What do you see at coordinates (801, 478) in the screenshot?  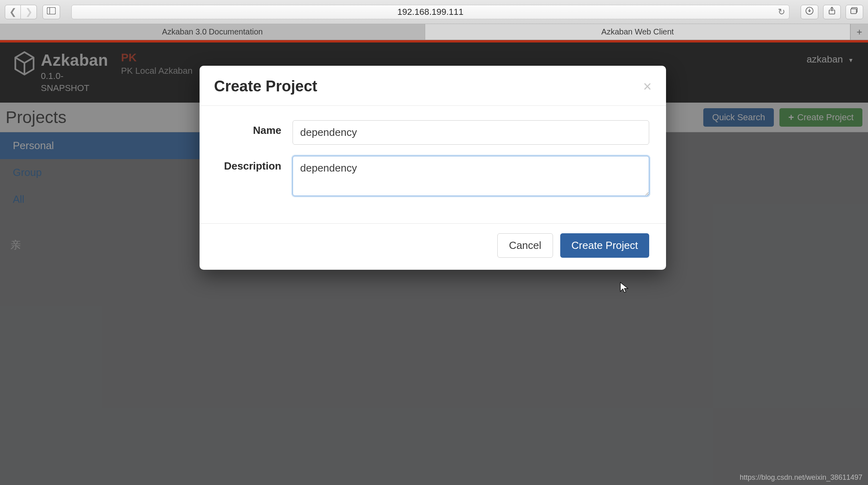 I see `footer-watermark-url: https://blog.csdn.net/weixin_38611497` at bounding box center [801, 478].